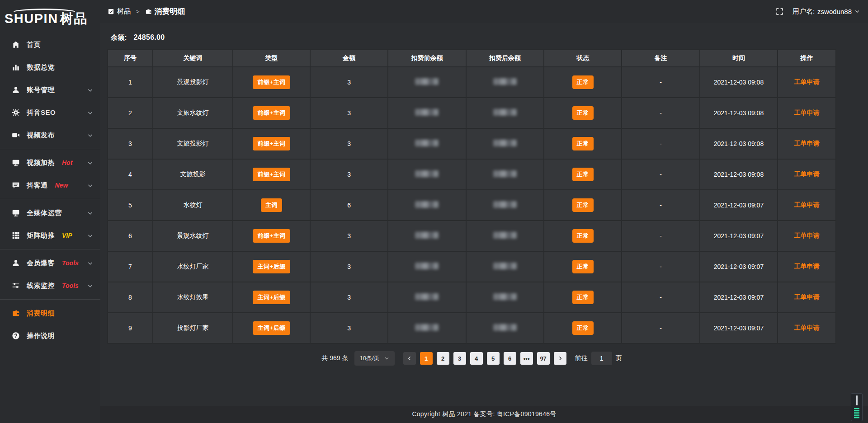 The width and height of the screenshot is (868, 423). Describe the element at coordinates (16, 213) in the screenshot. I see `monitor-icon` at that location.